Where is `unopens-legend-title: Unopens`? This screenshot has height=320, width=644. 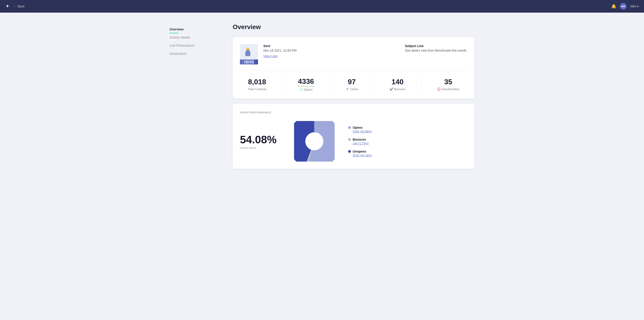 unopens-legend-title: Unopens is located at coordinates (360, 151).